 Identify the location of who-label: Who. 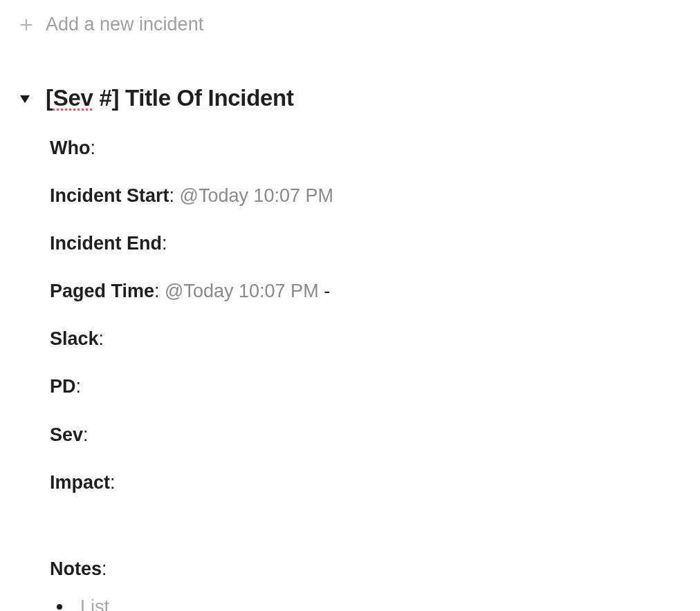
(70, 148).